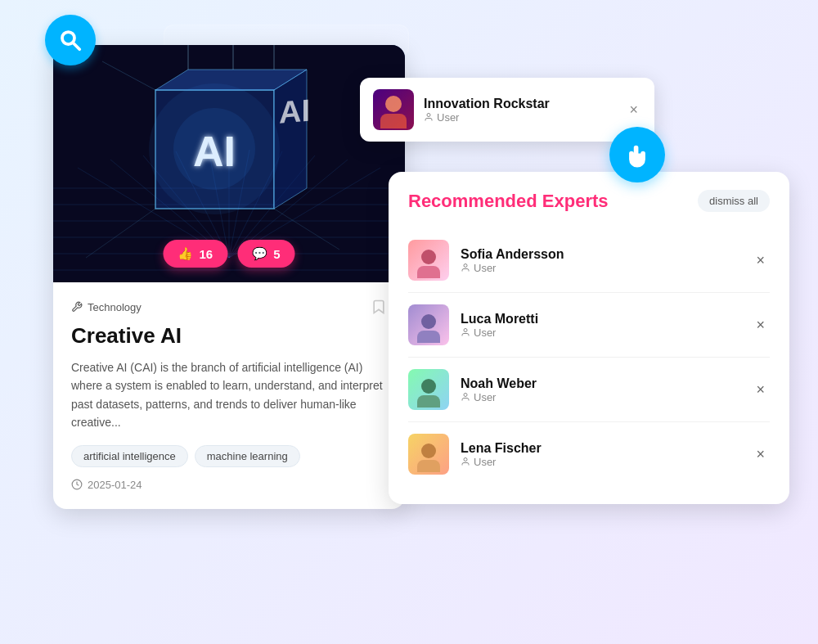 Image resolution: width=818 pixels, height=644 pixels. Describe the element at coordinates (507, 110) in the screenshot. I see `notification-popup: Innovation Rockstar User ×` at that location.